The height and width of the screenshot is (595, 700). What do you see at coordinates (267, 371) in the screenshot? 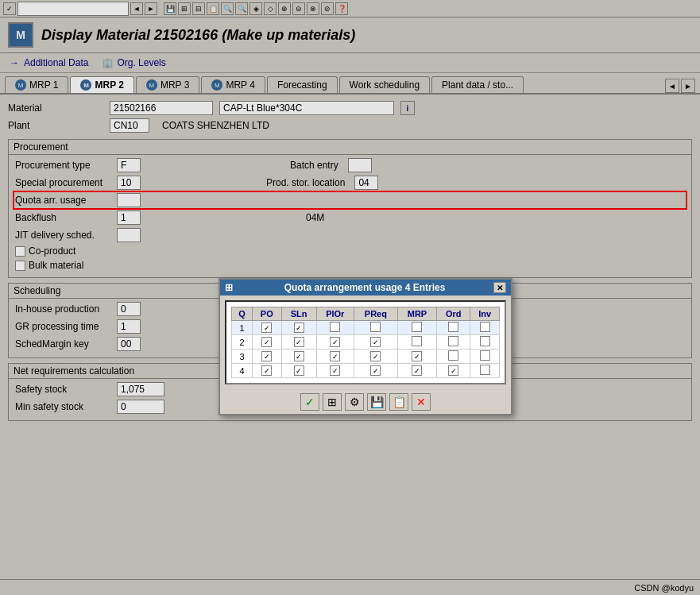
I see `row4-po` at bounding box center [267, 371].